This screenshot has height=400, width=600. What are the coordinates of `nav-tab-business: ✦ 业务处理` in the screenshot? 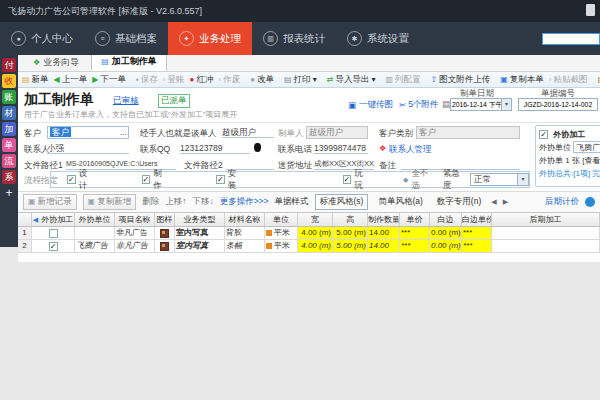 It's located at (210, 38).